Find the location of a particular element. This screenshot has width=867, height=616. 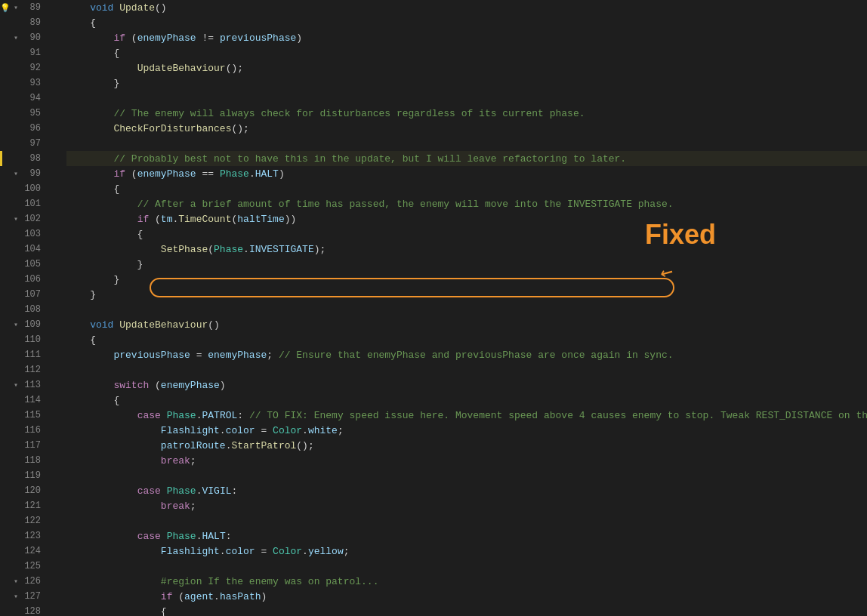

code-token: patrolRoute is located at coordinates (193, 445).